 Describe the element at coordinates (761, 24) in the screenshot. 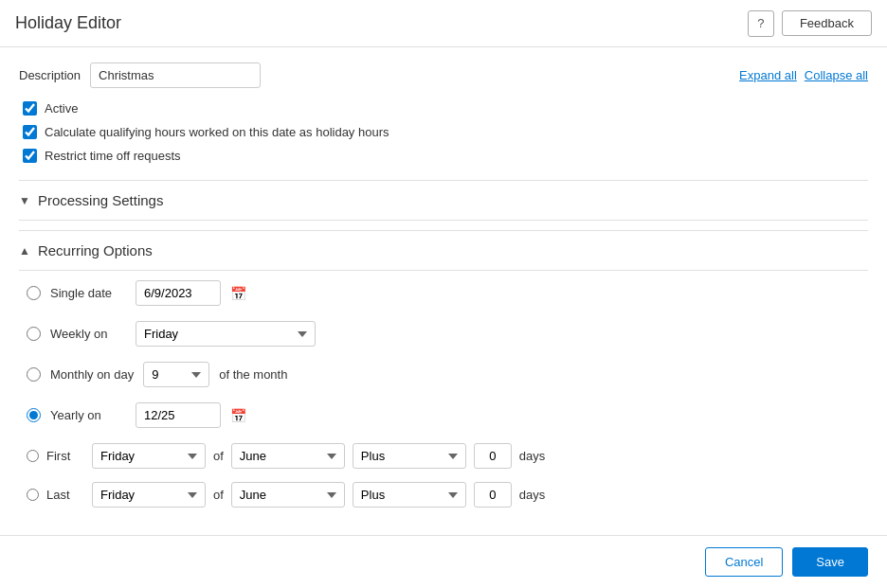

I see `help-button: ?` at that location.